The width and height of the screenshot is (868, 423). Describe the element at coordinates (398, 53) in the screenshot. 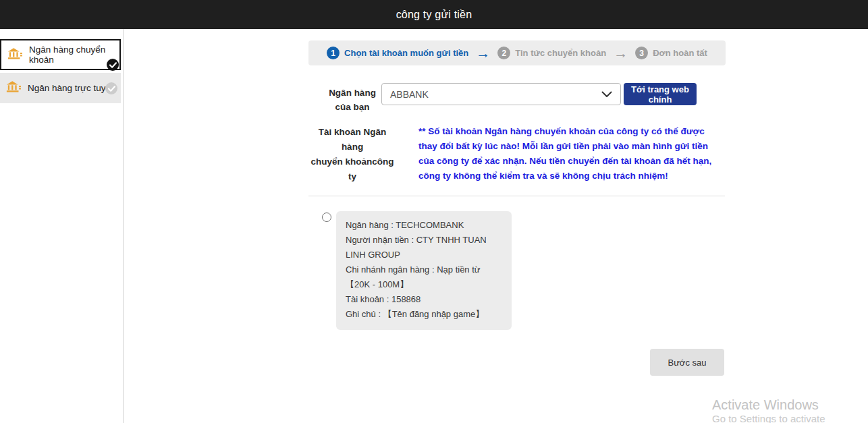

I see `step-1: 1 Chọn tài khoản muốn gửi tiền` at that location.